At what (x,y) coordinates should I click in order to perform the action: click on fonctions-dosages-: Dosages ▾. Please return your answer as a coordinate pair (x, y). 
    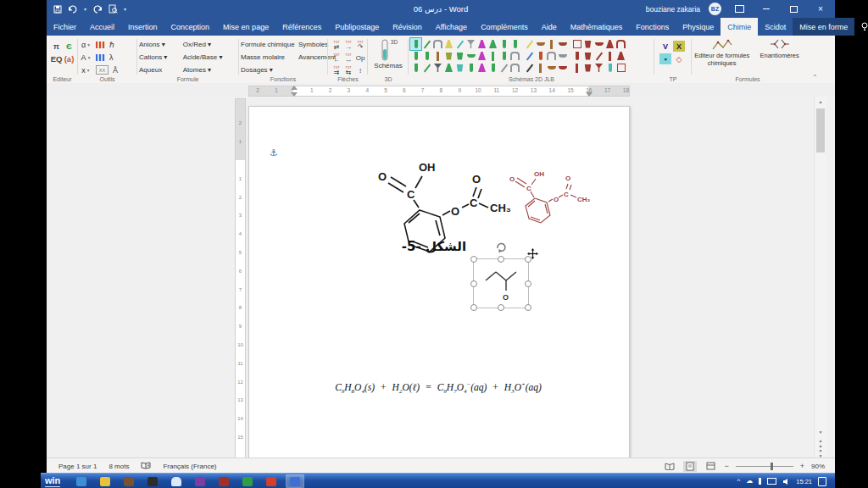
    Looking at the image, I should click on (272, 69).